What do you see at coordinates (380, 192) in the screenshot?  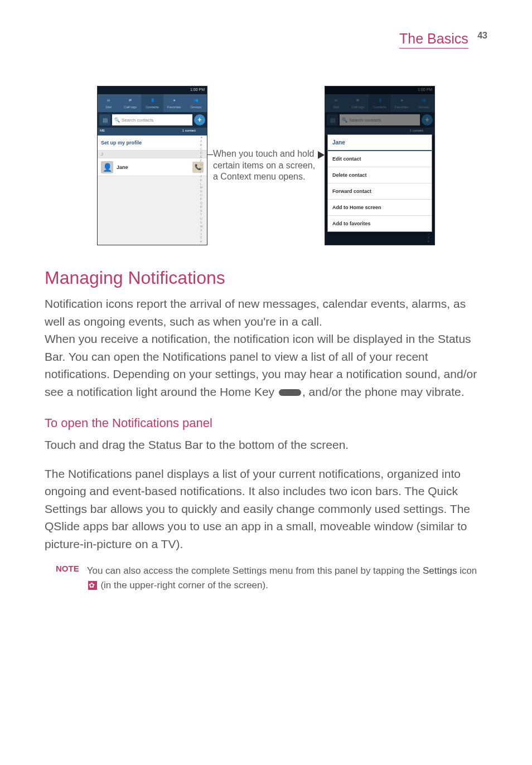 I see `context-item-forward: Forward contact` at bounding box center [380, 192].